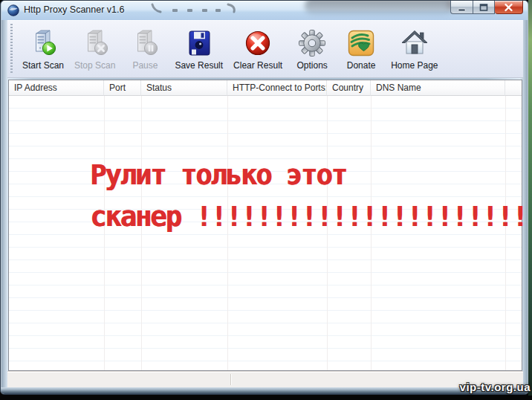  I want to click on column-header-filler, so click(513, 88).